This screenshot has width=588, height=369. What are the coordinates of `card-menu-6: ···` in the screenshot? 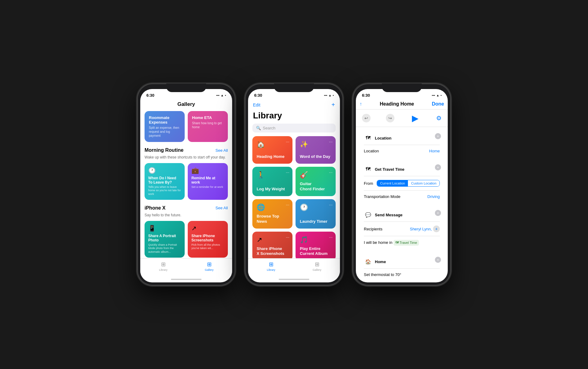 It's located at (331, 205).